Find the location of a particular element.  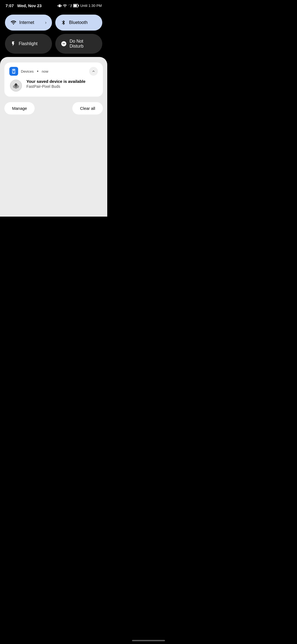

bluetooth-tile: Bluetooth is located at coordinates (79, 23).